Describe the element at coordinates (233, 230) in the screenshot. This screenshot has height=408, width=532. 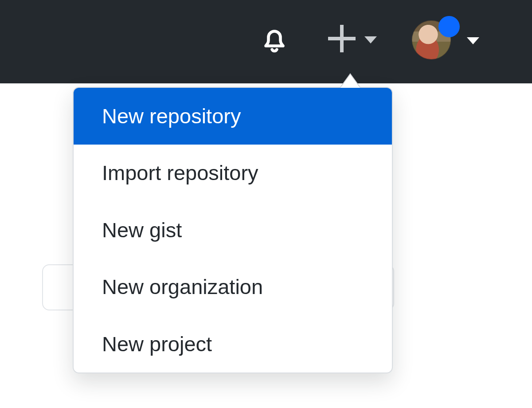
I see `menu-item-new-gist: New gist` at that location.